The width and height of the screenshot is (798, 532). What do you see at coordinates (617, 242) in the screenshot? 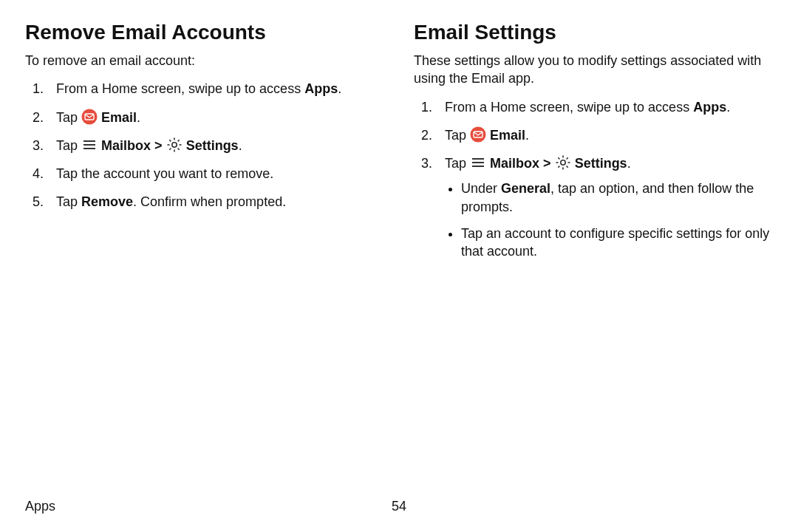
I see `list-item: Tap an account to configure specific set…` at bounding box center [617, 242].